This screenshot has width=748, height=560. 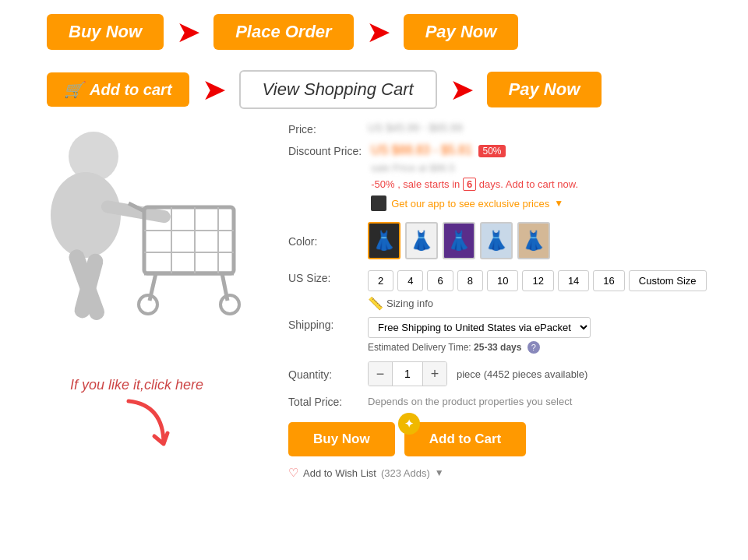 I want to click on us-size-label: US Size:, so click(x=323, y=277).